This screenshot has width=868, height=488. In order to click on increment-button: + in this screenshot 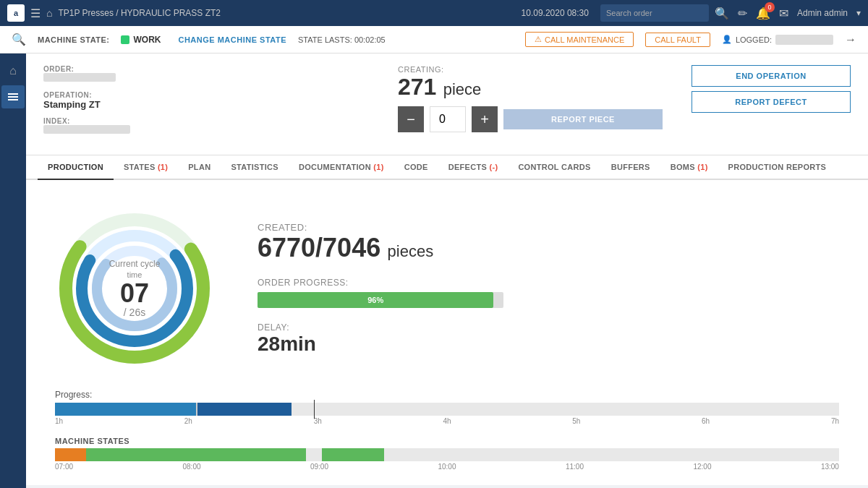, I will do `click(485, 119)`.